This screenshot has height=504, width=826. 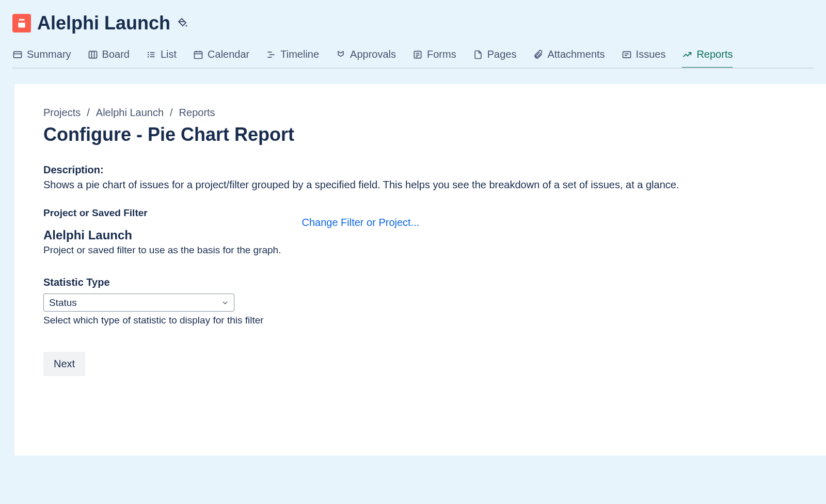 I want to click on tab-approvals: Approvals, so click(x=366, y=56).